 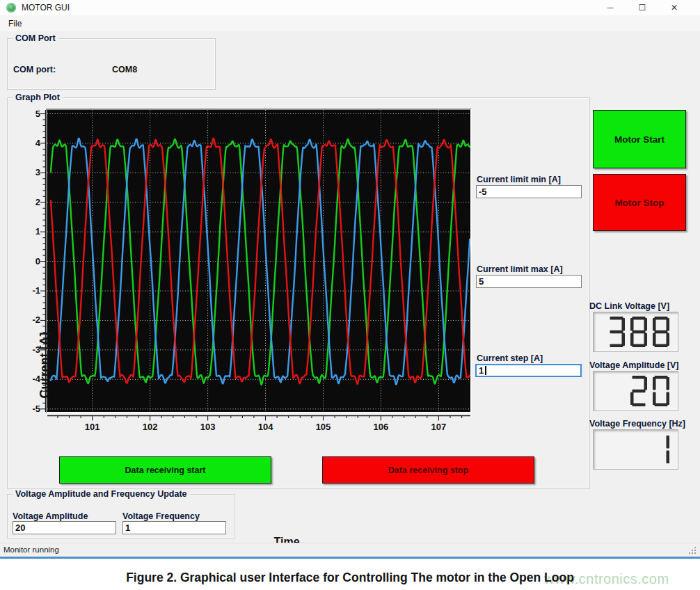 What do you see at coordinates (636, 332) in the screenshot?
I see `dc-link-voltage-display` at bounding box center [636, 332].